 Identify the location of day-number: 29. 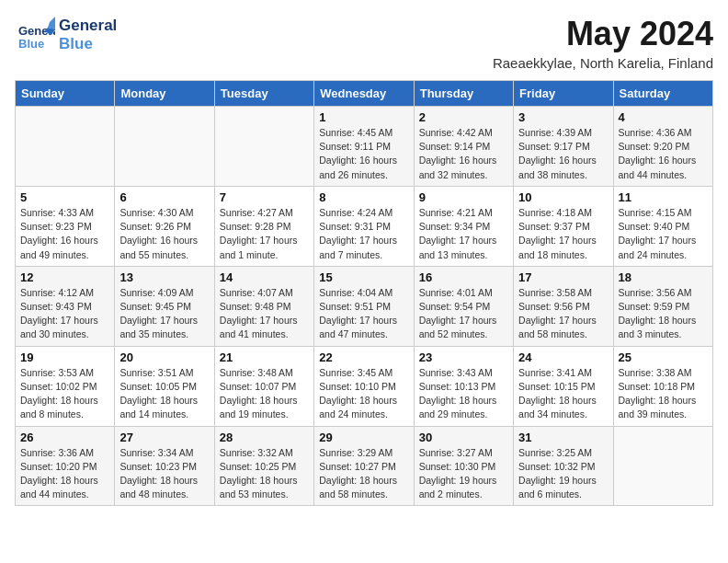
(364, 438).